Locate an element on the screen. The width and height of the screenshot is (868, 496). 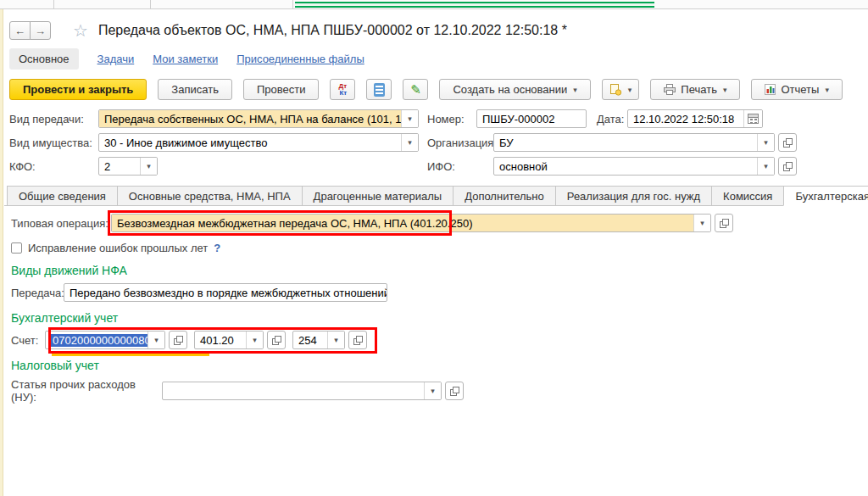
nomer-label: Номер: is located at coordinates (452, 119).